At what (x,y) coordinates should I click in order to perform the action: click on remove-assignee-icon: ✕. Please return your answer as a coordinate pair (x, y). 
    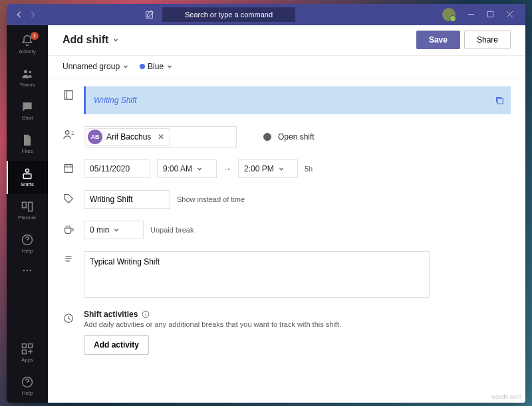
    Looking at the image, I should click on (161, 137).